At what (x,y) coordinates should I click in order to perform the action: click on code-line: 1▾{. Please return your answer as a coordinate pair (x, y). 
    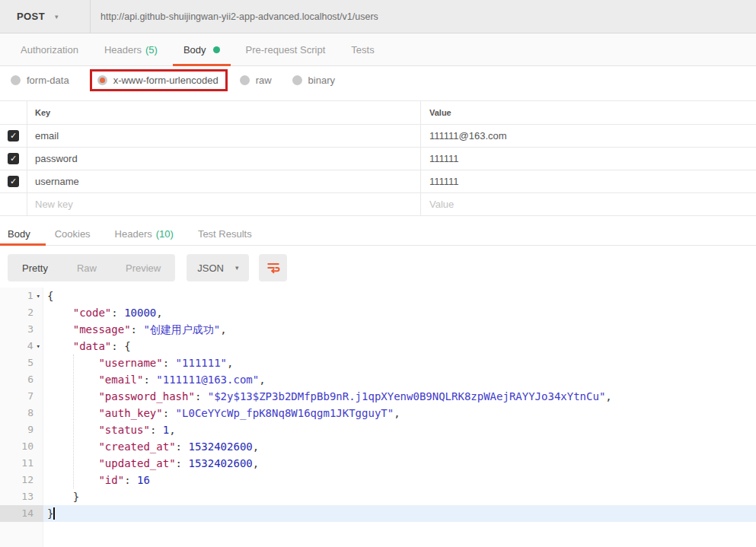
    Looking at the image, I should click on (378, 296).